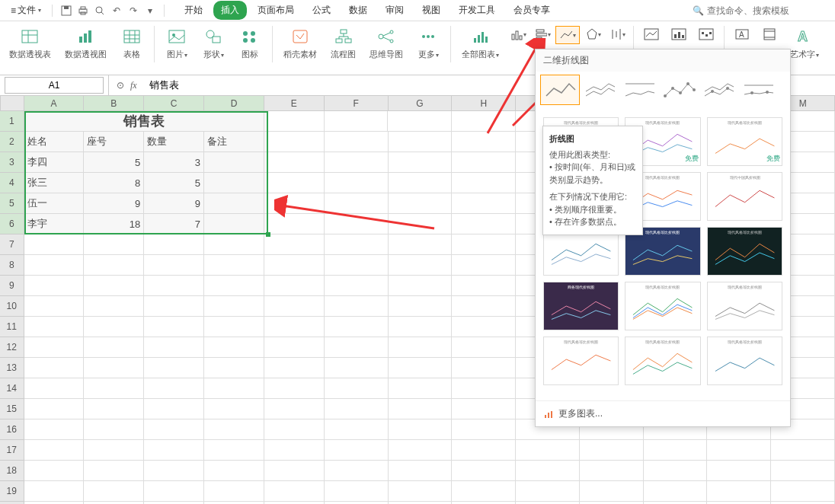  Describe the element at coordinates (12, 347) in the screenshot. I see `row-header: 12` at that location.